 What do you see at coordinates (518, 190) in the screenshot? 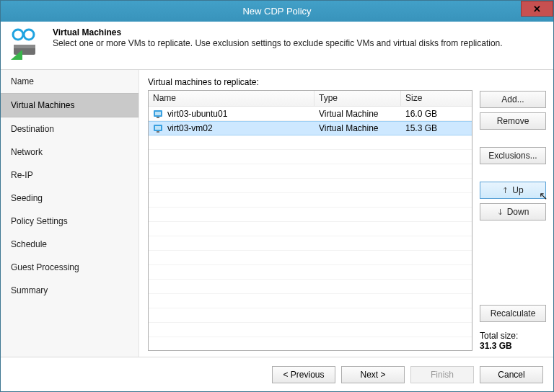
I see `up-label: Up` at bounding box center [518, 190].